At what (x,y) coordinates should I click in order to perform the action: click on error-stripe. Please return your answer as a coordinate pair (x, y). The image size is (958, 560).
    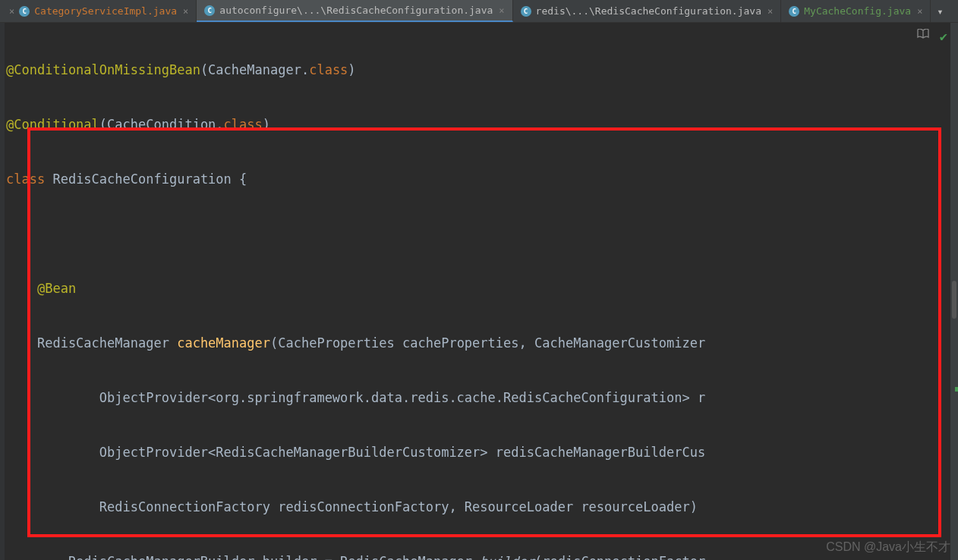
    Looking at the image, I should click on (954, 291).